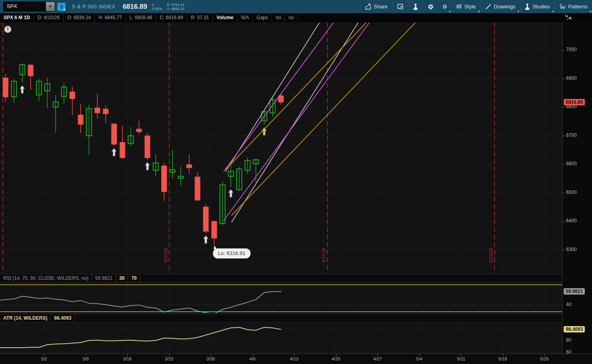 Image resolution: width=592 pixels, height=364 pixels. What do you see at coordinates (157, 9) in the screenshot?
I see `change-percent: 0.00%` at bounding box center [157, 9].